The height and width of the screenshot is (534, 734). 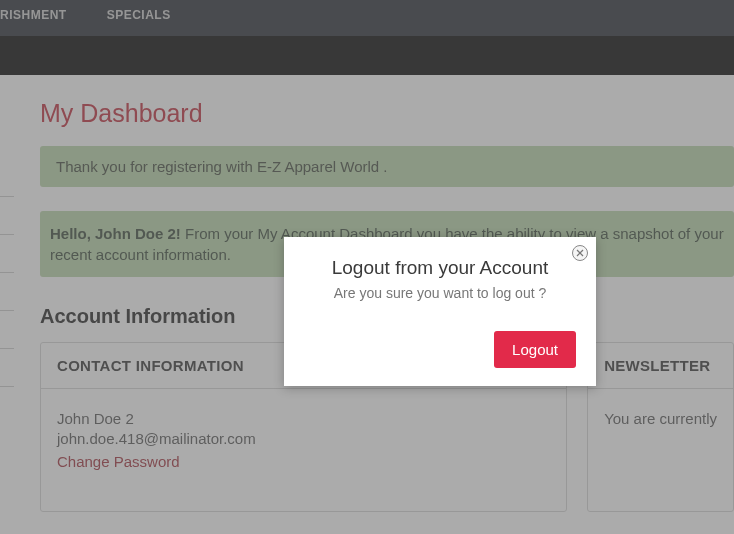 I want to click on modal-actions: Logout, so click(x=440, y=350).